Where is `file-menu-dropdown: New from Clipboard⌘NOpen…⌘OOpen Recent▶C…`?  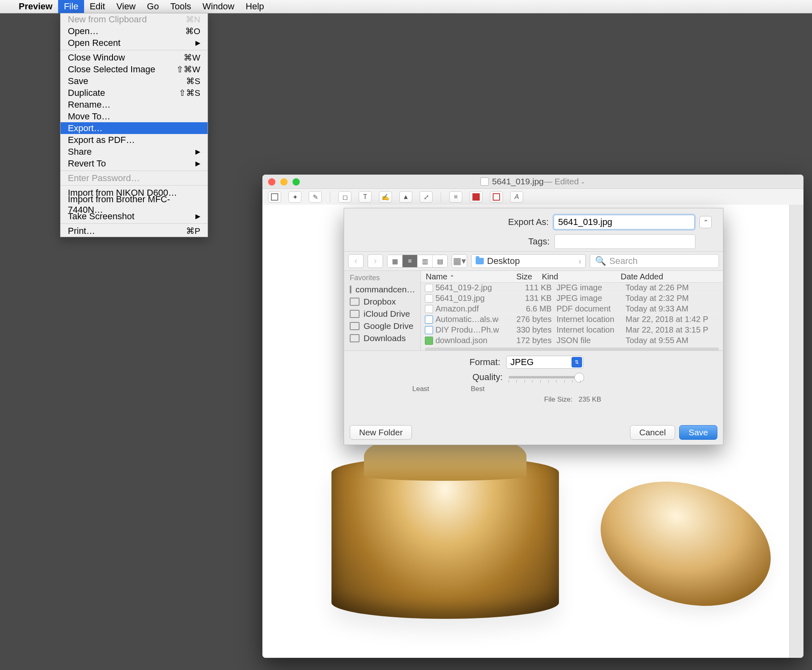 file-menu-dropdown: New from Clipboard⌘NOpen…⌘OOpen Recent▶C… is located at coordinates (134, 125).